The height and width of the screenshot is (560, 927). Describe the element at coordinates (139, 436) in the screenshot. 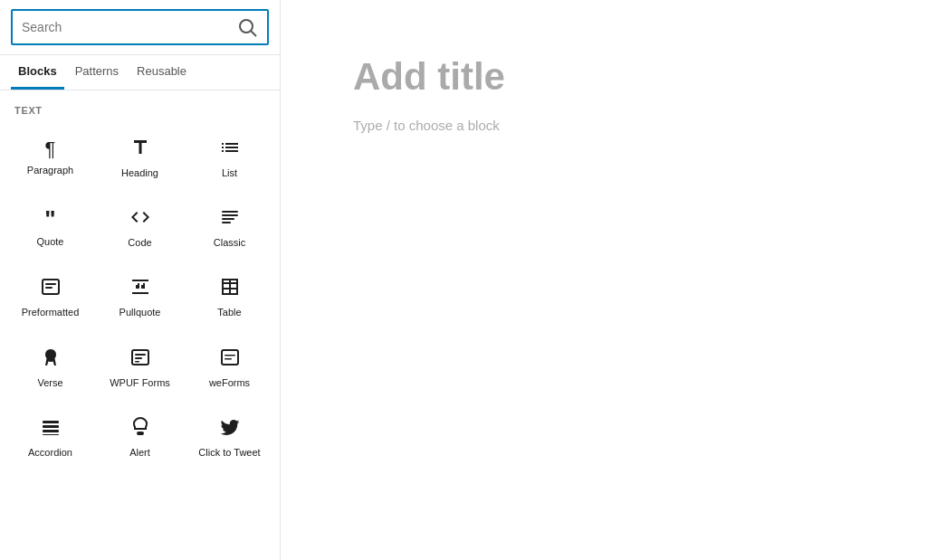

I see `block-item-alert: Alert` at that location.